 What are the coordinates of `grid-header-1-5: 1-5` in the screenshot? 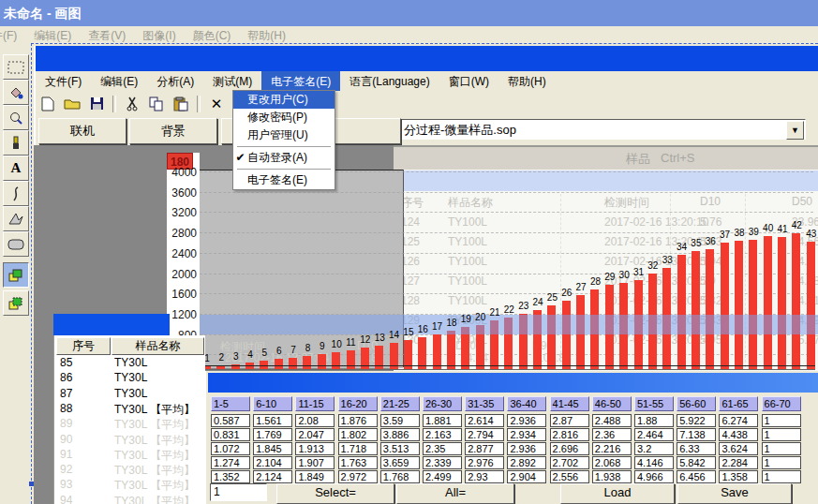 It's located at (231, 404).